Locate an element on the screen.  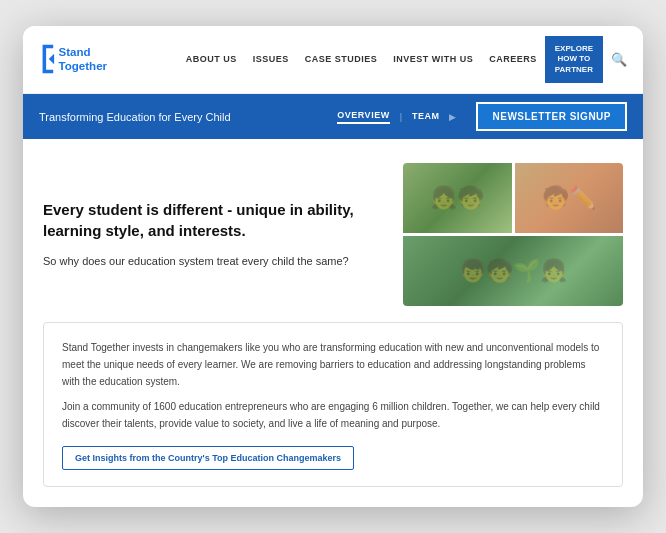
hero-text: Every student is different - unique in a… is located at coordinates (213, 234).